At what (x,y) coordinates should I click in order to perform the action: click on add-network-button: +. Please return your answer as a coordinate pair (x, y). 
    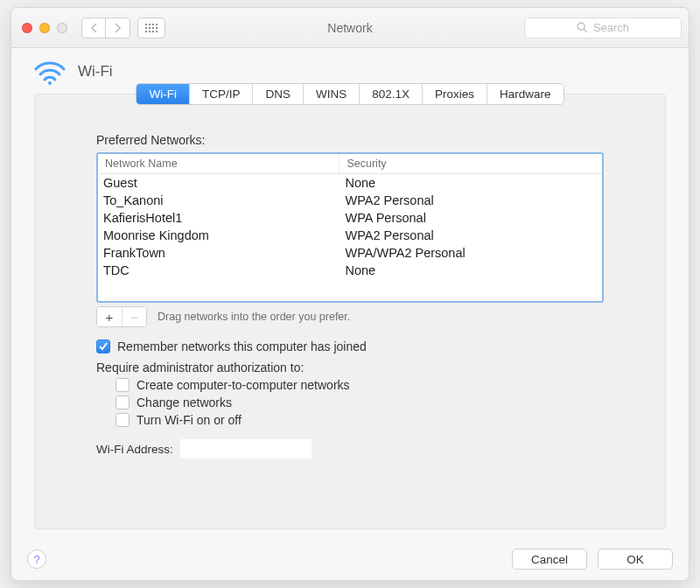
    Looking at the image, I should click on (109, 317).